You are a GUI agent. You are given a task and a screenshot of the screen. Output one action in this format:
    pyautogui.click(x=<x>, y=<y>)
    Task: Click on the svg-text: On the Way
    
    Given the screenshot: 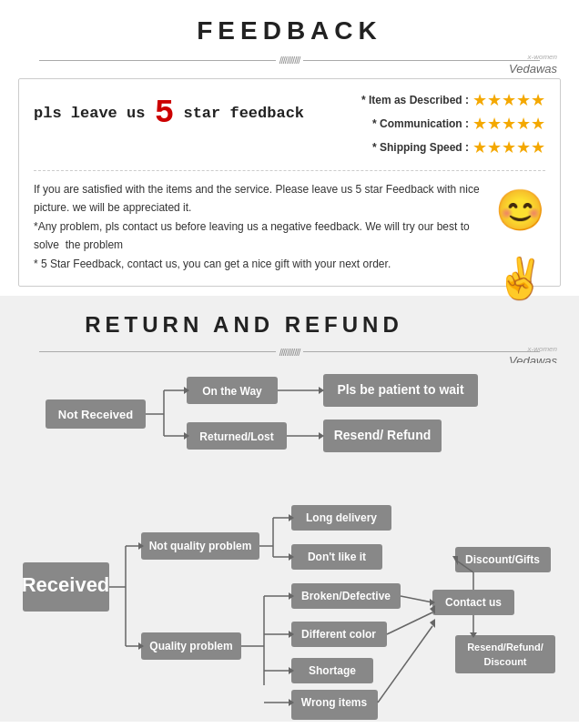 What is the action you would take?
    pyautogui.click(x=232, y=391)
    